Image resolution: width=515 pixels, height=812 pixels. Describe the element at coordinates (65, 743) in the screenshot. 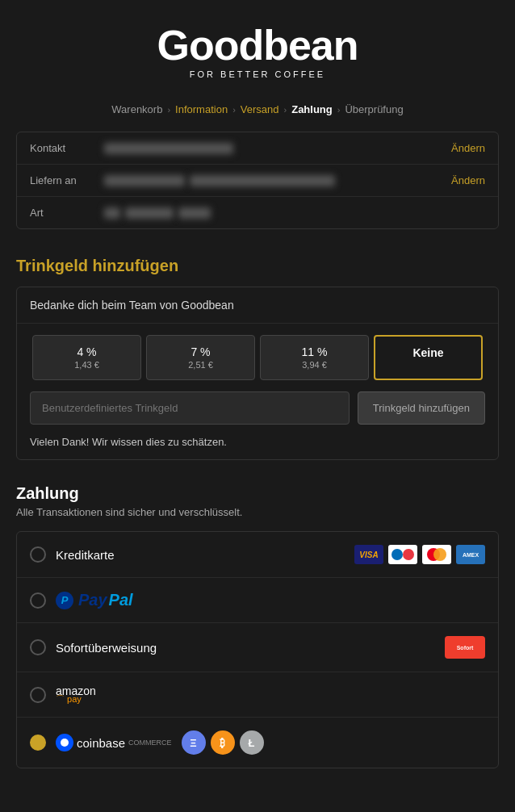

I see `coinbase-inner` at that location.